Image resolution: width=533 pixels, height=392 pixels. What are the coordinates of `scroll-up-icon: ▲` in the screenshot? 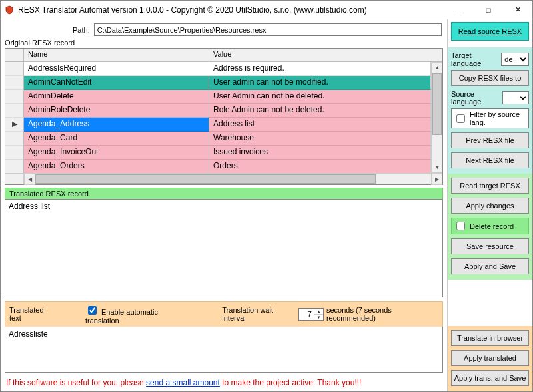 It's located at (437, 68).